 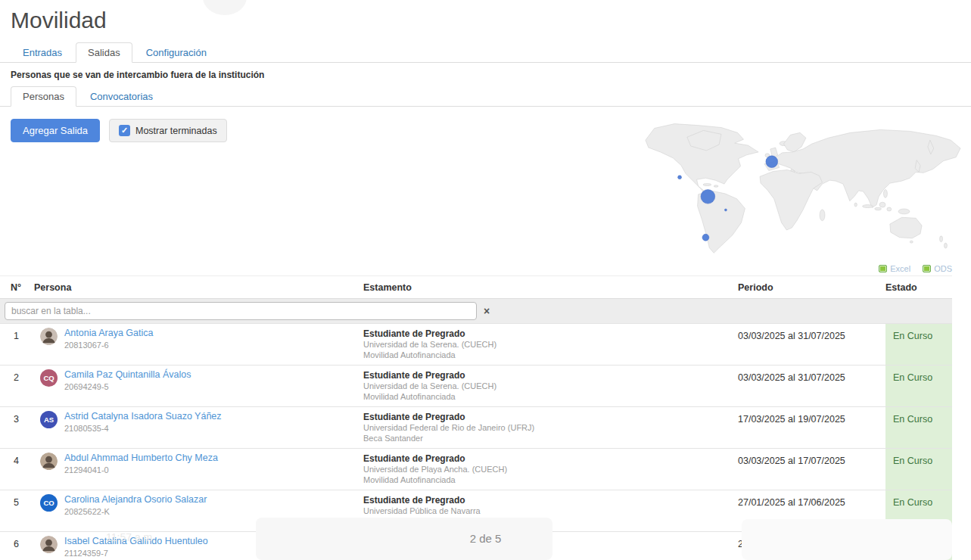 I want to click on person-rut: 21294041-0, so click(x=141, y=470).